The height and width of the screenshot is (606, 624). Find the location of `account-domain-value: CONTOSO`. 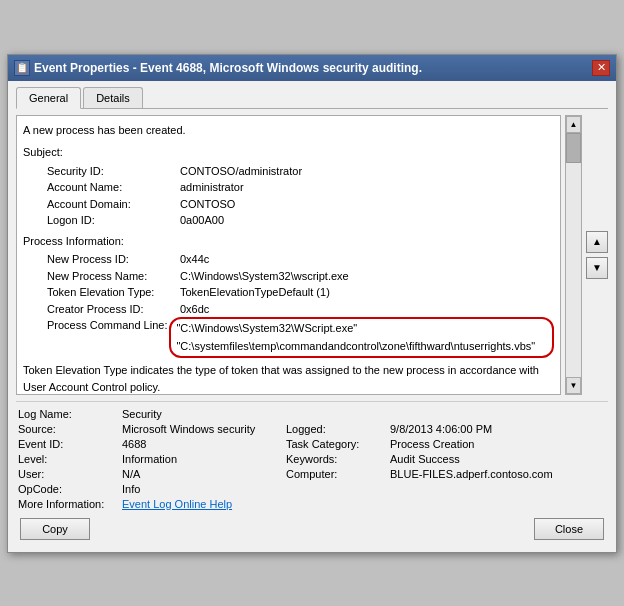

account-domain-value: CONTOSO is located at coordinates (208, 204).